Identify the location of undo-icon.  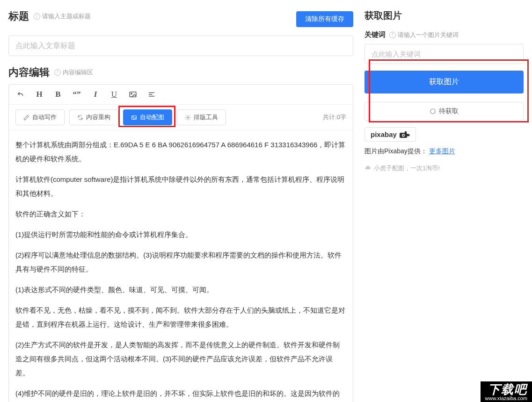
(21, 94).